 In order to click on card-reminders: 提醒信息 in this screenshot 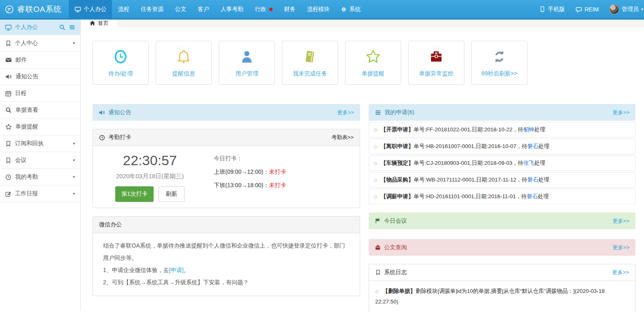, I will do `click(184, 63)`.